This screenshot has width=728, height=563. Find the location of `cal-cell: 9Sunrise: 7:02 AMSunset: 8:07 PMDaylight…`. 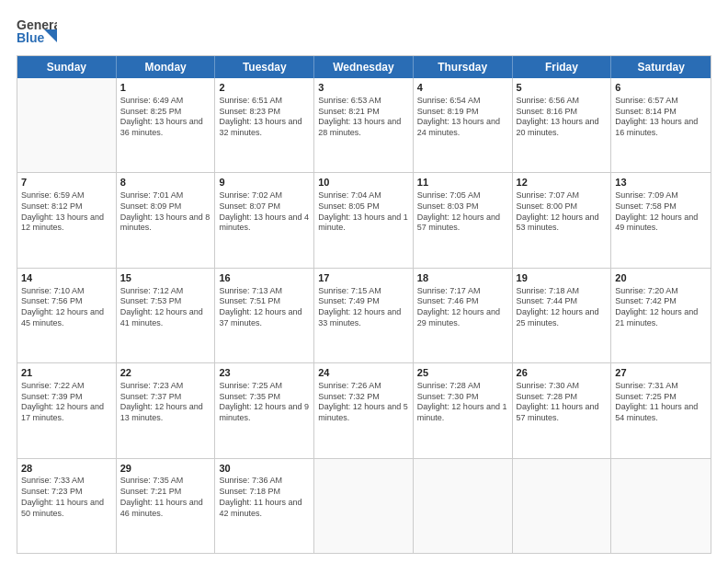

cal-cell: 9Sunrise: 7:02 AMSunset: 8:07 PMDaylight… is located at coordinates (265, 220).